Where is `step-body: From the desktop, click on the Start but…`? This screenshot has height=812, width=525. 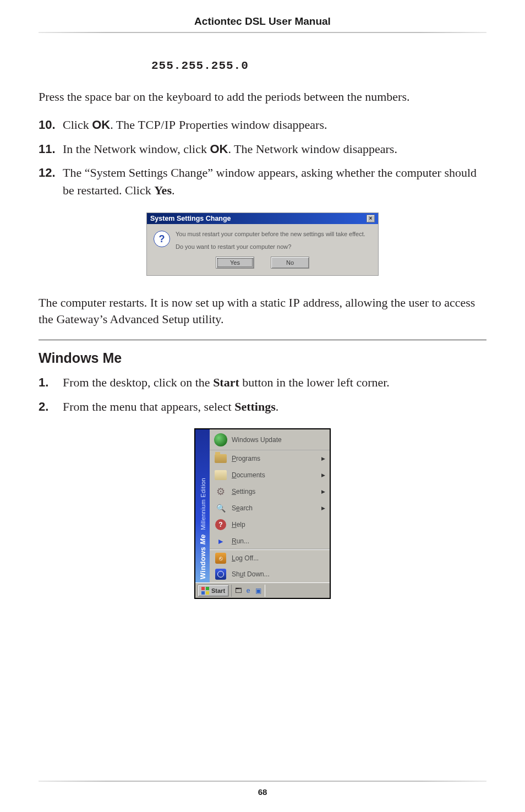 step-body: From the desktop, click on the Start but… is located at coordinates (275, 383).